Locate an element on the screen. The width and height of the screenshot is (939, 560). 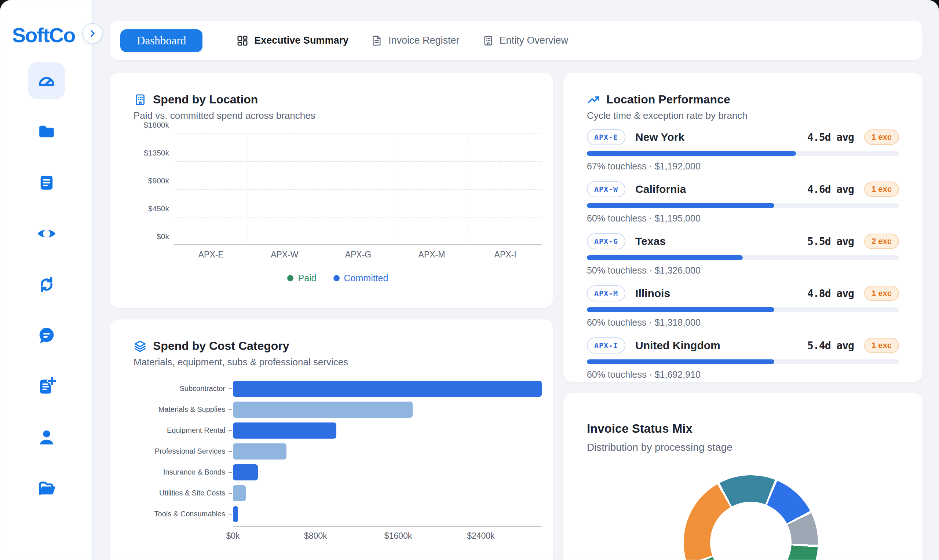
card-subtitle: Cycle time & exception rate by branch is located at coordinates (743, 116).